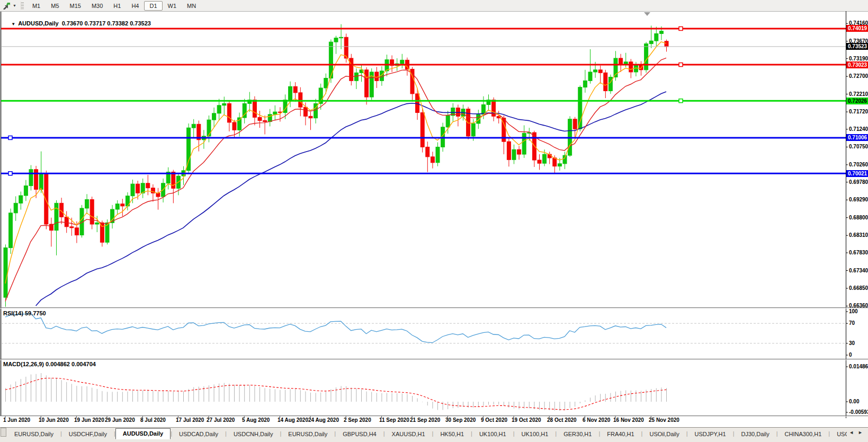 This screenshot has height=442, width=868. Describe the element at coordinates (324, 420) in the screenshot. I see `date-label: 24 Aug 2020` at that location.